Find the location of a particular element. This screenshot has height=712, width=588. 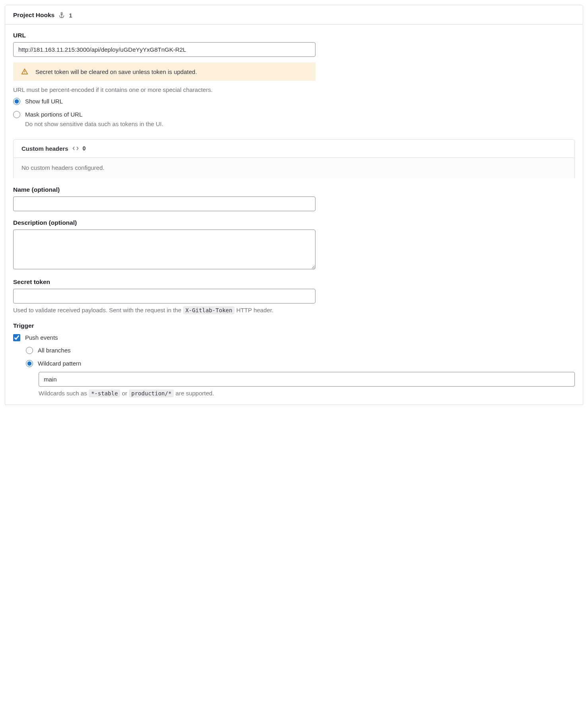

secret-help-pre: Used to validate received payloads. Sent… is located at coordinates (98, 310).